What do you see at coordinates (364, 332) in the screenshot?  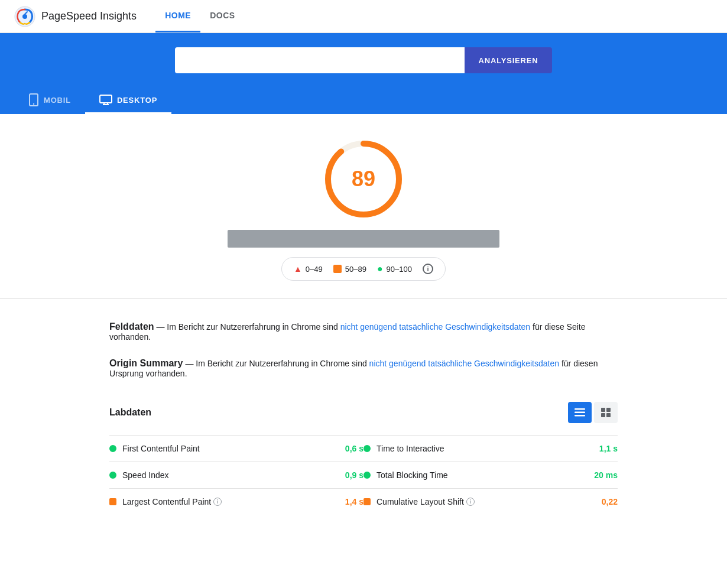 I see `felddaten-paragraph: Felddaten — Im Bericht zur Nutzererfahru…` at bounding box center [364, 332].